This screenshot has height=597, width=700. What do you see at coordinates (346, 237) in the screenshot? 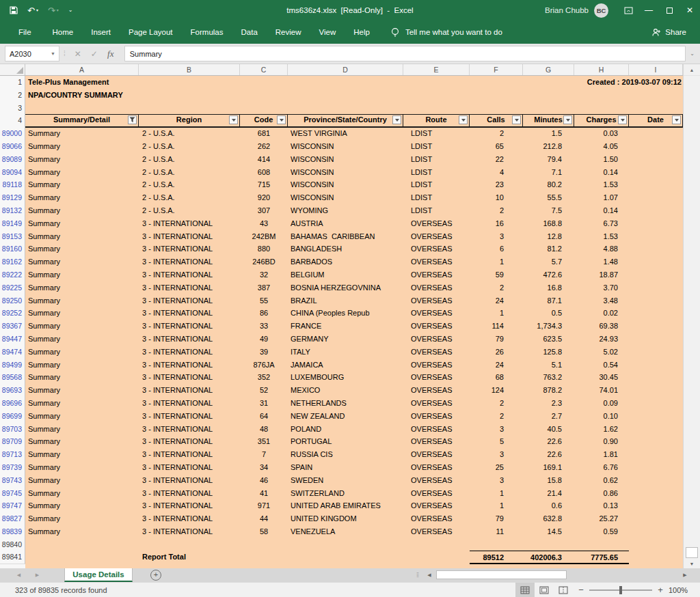
I see `cell-province-state-country: BAHAMAS CARIBBEAN` at bounding box center [346, 237].